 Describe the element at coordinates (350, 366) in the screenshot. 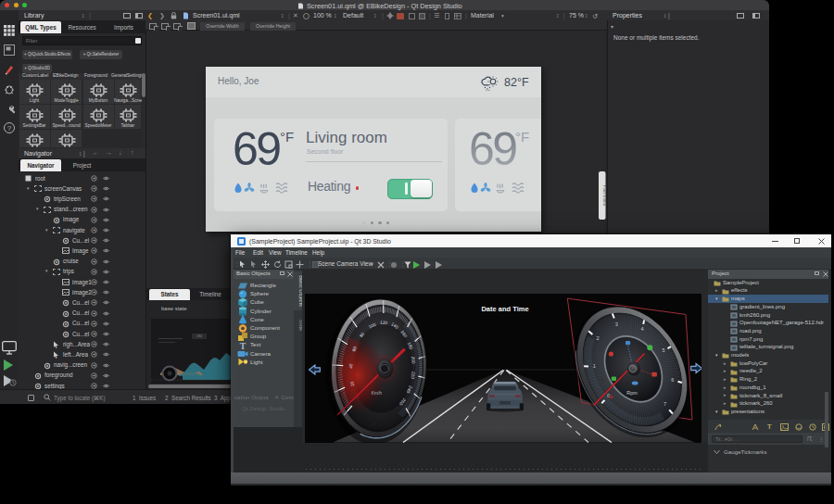

I see `svg-text: 40` at that location.